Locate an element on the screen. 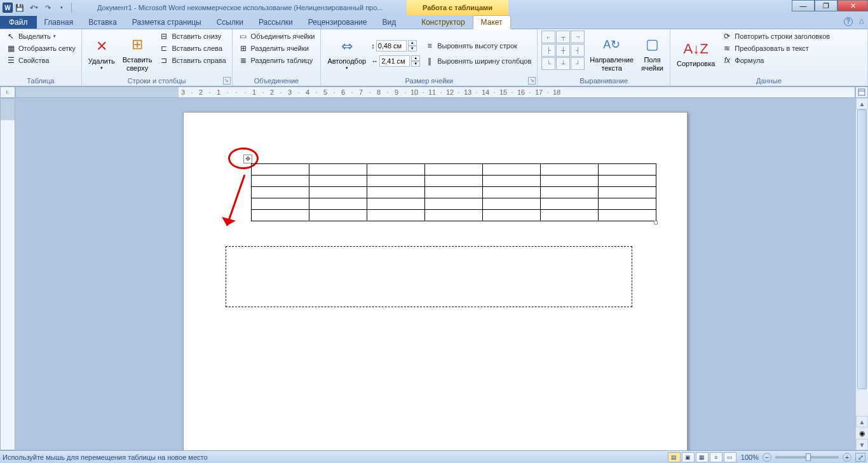 This screenshot has height=463, width=868. zoom-out-button: − is located at coordinates (767, 457).